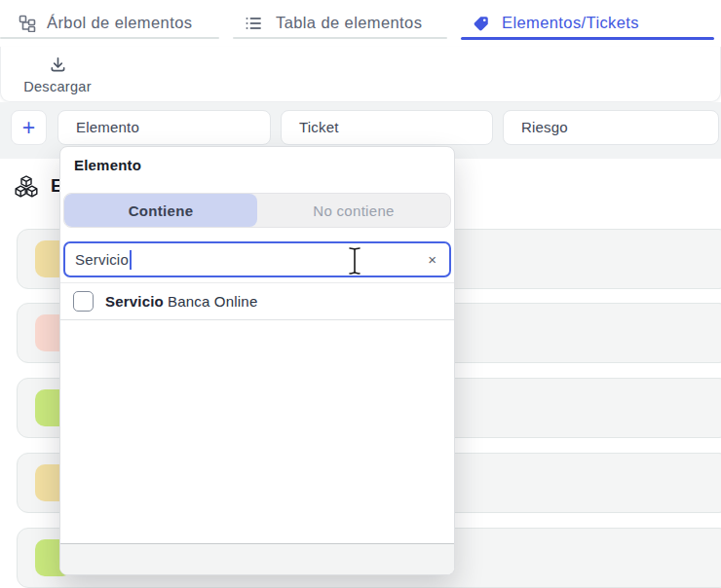 The height and width of the screenshot is (588, 721). Describe the element at coordinates (349, 23) in the screenshot. I see `tab-label: Tabla de elementos` at that location.